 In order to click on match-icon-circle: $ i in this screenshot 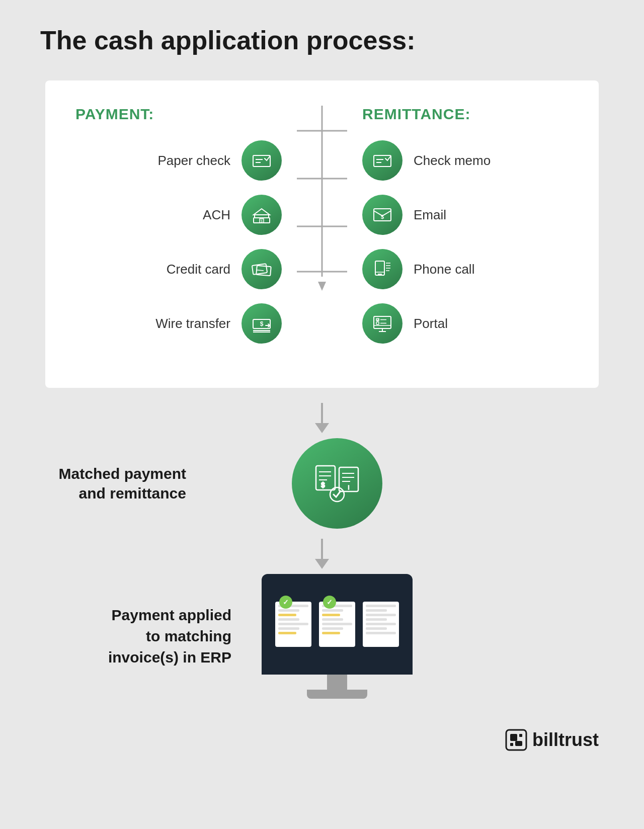, I will do `click(337, 483)`.